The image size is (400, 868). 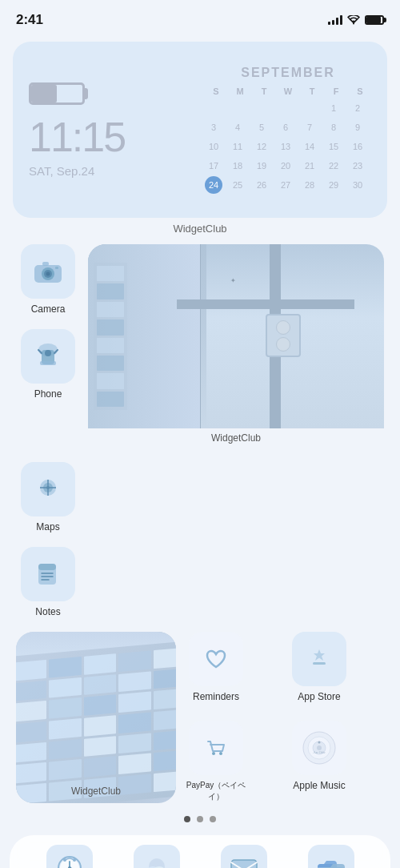 I want to click on app-appstore: App Store, so click(x=319, y=673).